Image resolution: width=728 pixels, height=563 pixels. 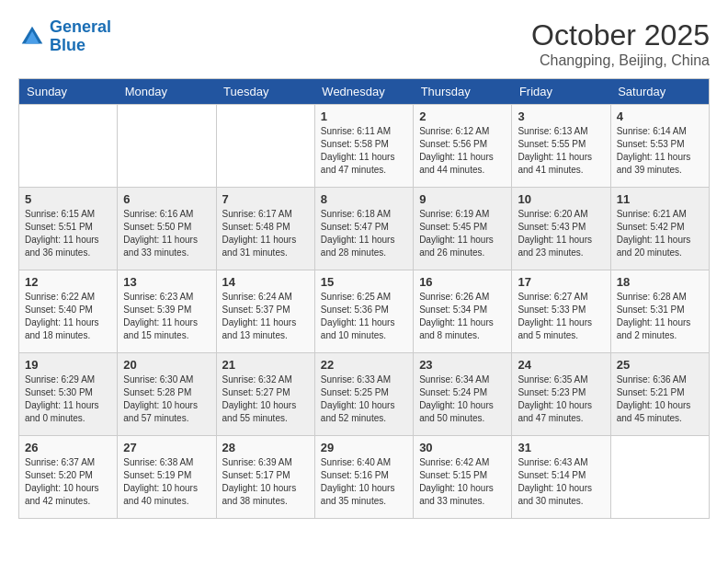 What do you see at coordinates (167, 312) in the screenshot?
I see `calendar-cell: 13Sunrise: 6:23 AM Sunset: 5:39 PM Dayli…` at bounding box center [167, 312].